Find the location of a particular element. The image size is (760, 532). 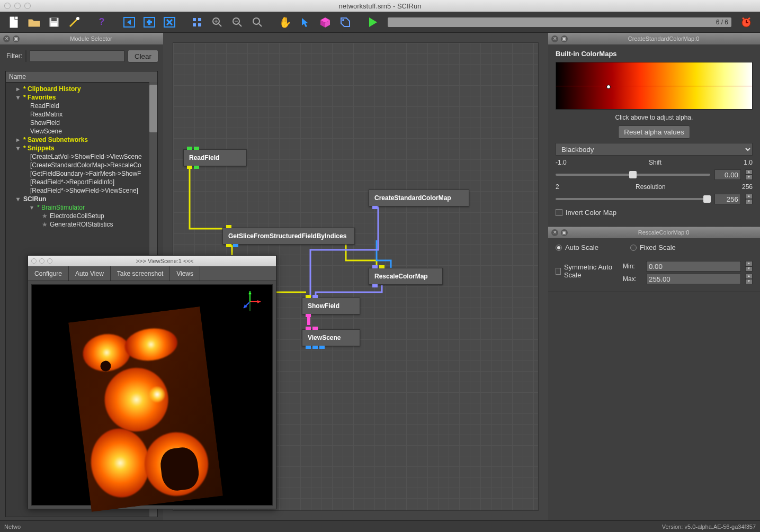

node-readfield: ReadField is located at coordinates (215, 158).